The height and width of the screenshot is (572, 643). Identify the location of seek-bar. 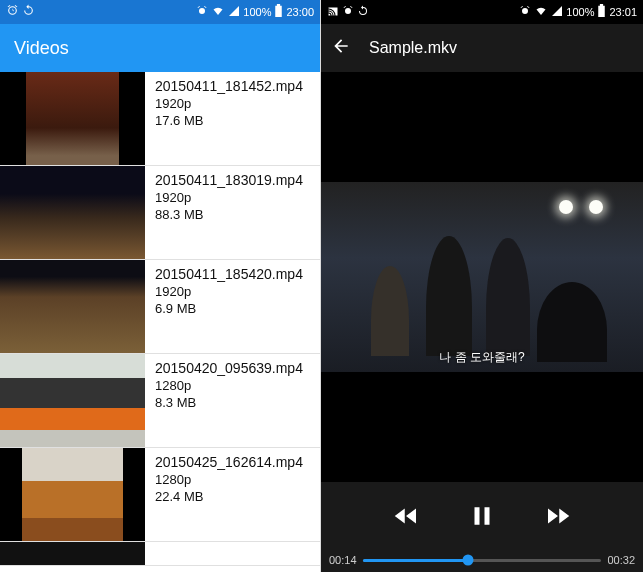
(482, 560).